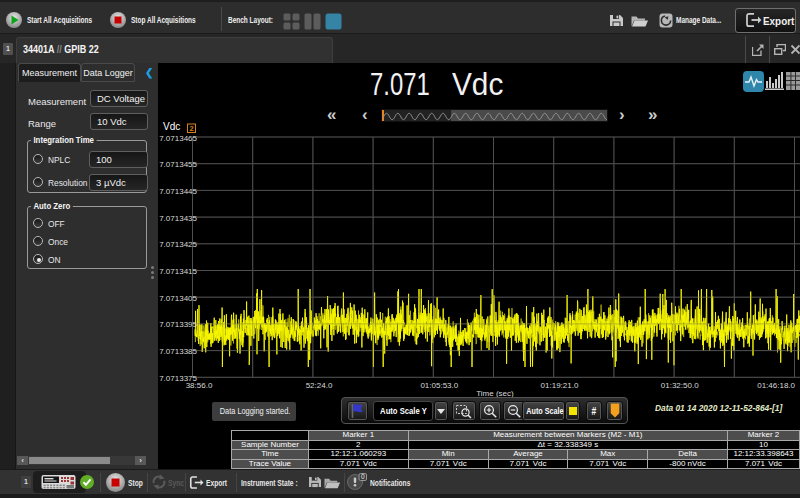 The image size is (800, 498). I want to click on svg-text: 0, so click(363, 476).